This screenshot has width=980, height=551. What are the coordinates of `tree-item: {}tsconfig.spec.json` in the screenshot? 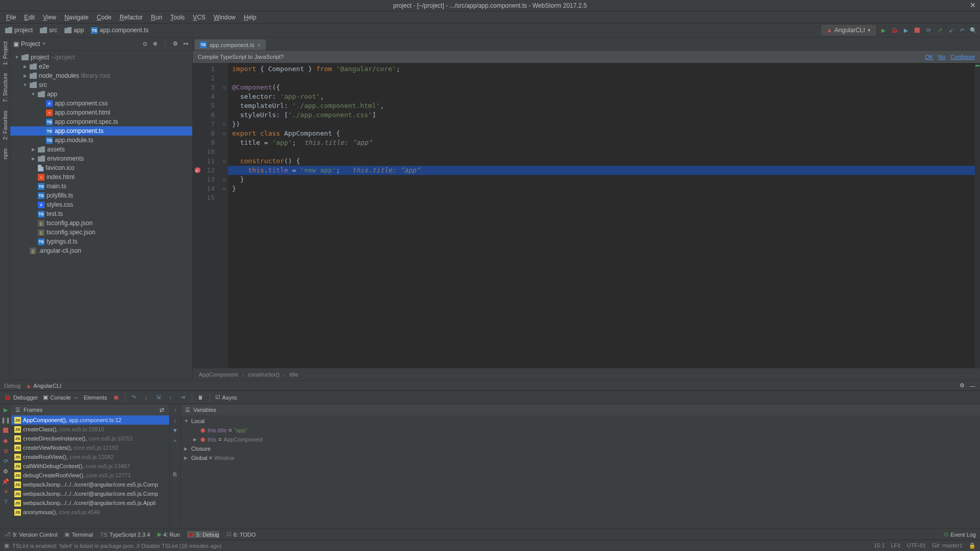 It's located at (101, 232).